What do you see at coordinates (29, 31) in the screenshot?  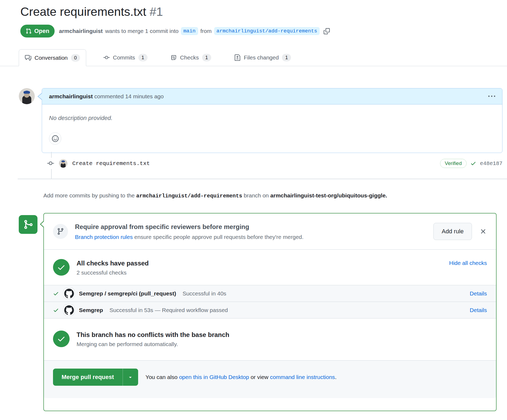 I see `git-pull-request-icon` at bounding box center [29, 31].